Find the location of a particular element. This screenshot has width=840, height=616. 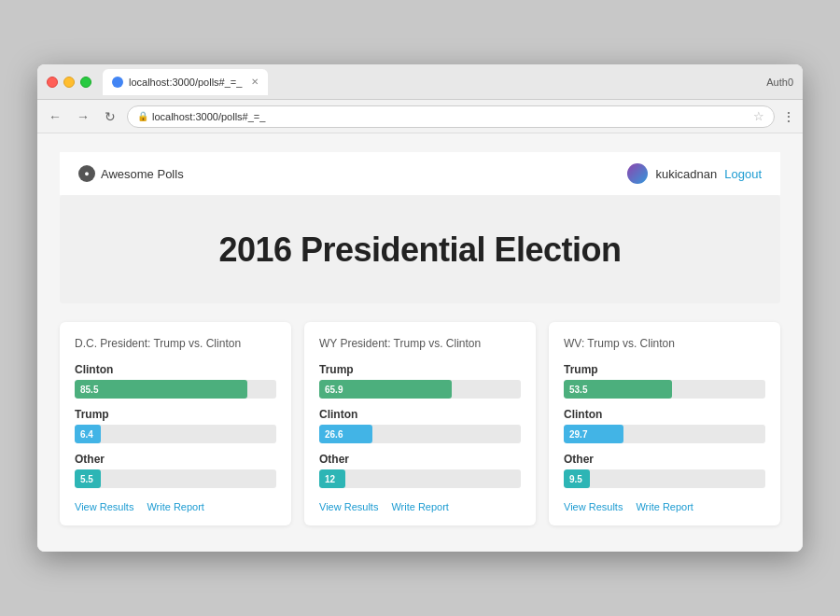

app-navbar: ● Awesome Polls kukicadnan Logout is located at coordinates (420, 174).